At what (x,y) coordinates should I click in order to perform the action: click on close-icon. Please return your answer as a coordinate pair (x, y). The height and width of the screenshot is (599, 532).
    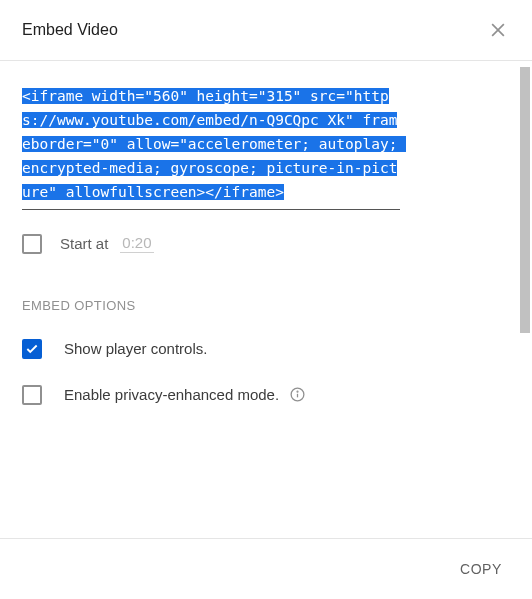
    Looking at the image, I should click on (498, 30).